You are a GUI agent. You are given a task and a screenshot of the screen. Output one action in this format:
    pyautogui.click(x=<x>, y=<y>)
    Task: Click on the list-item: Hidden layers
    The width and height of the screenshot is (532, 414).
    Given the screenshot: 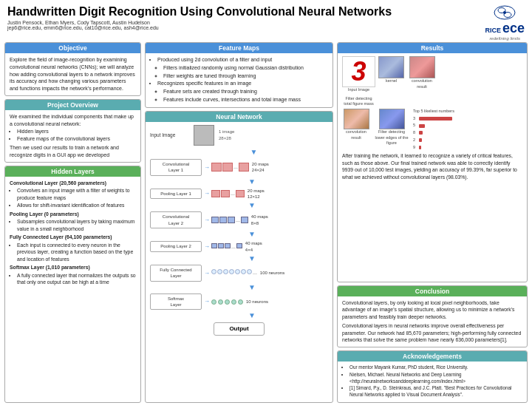 What is the action you would take?
    pyautogui.click(x=77, y=132)
    